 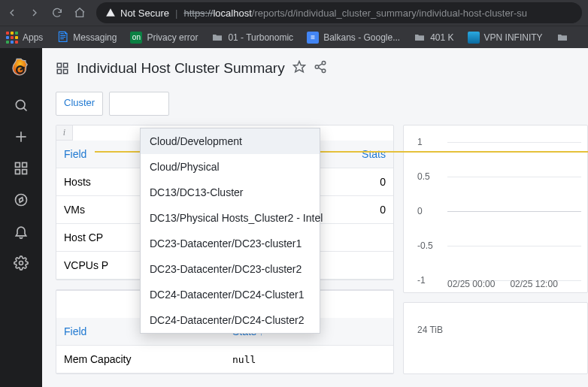 What do you see at coordinates (21, 231) in the screenshot?
I see `alerts-icon` at bounding box center [21, 231].